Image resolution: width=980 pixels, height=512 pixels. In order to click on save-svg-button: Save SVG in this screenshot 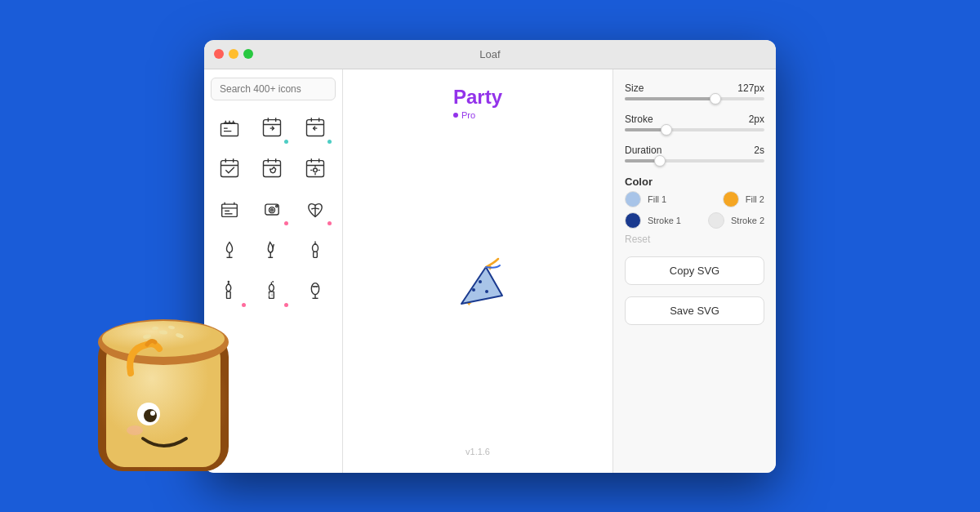, I will do `click(694, 310)`.